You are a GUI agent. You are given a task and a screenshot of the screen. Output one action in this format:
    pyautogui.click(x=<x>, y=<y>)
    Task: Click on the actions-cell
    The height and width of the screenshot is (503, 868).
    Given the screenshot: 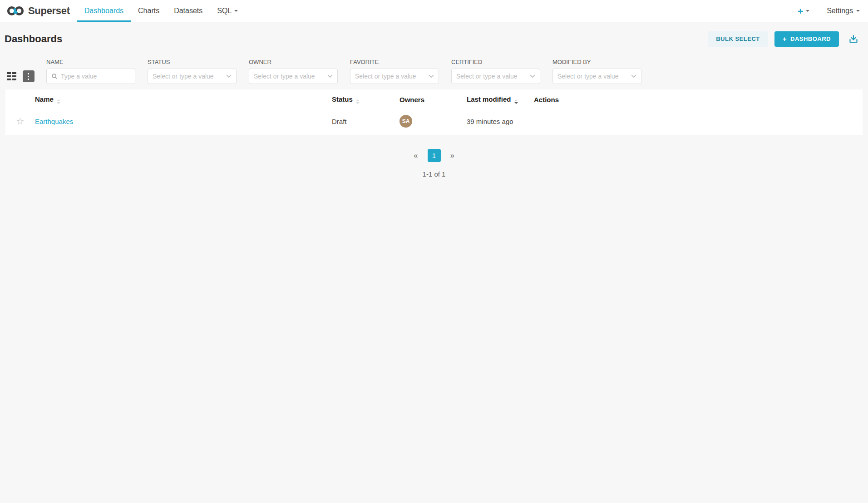 What is the action you would take?
    pyautogui.click(x=698, y=122)
    